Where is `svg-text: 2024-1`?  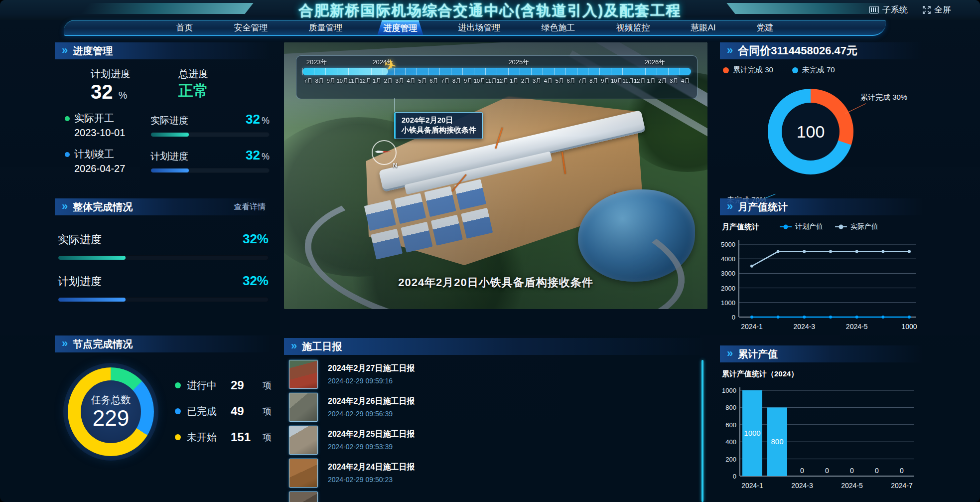
svg-text: 2024-1 is located at coordinates (752, 486).